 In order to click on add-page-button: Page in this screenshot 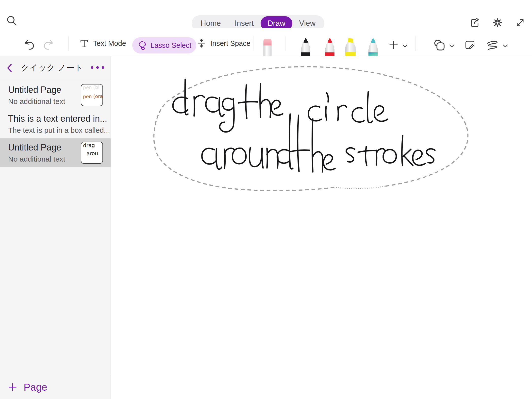, I will do `click(55, 387)`.